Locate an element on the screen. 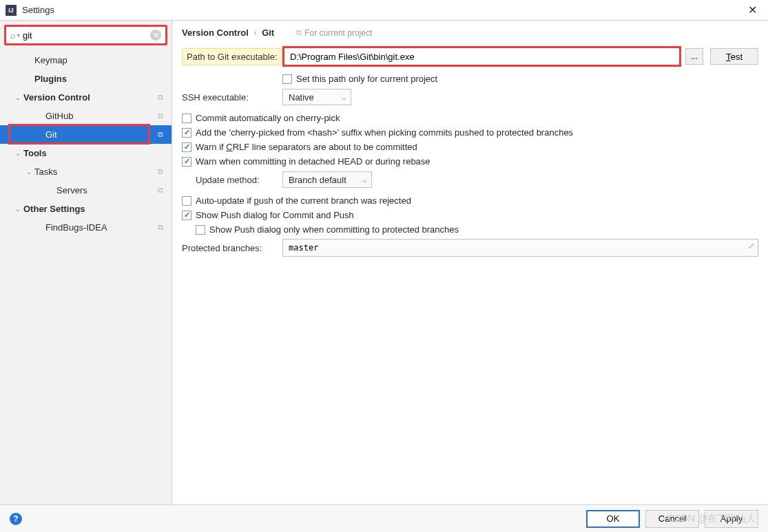 This screenshot has height=532, width=768. sidebar-item-keymap: Keymap is located at coordinates (85, 61).